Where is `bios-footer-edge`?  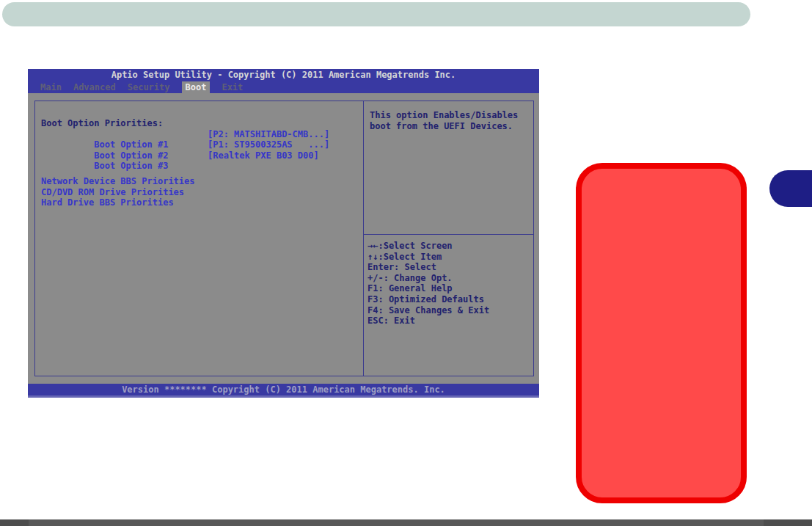 bios-footer-edge is located at coordinates (283, 396).